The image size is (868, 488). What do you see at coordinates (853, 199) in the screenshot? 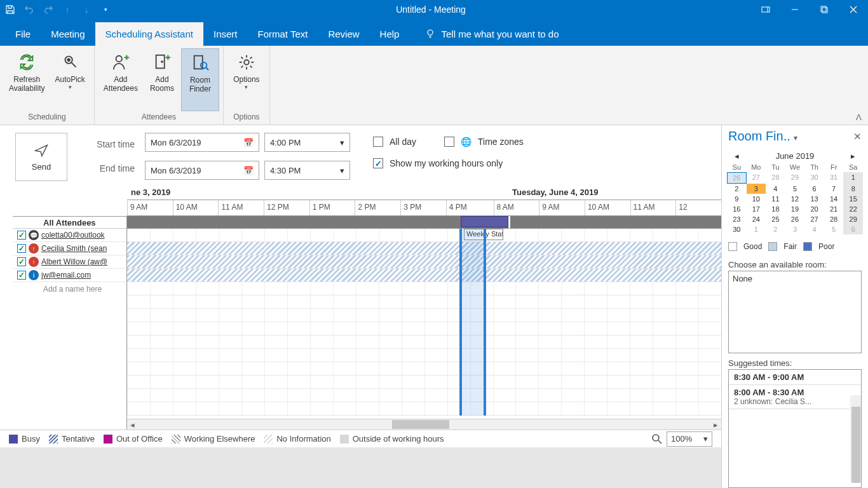
I see `calendar-day: 15` at bounding box center [853, 199].